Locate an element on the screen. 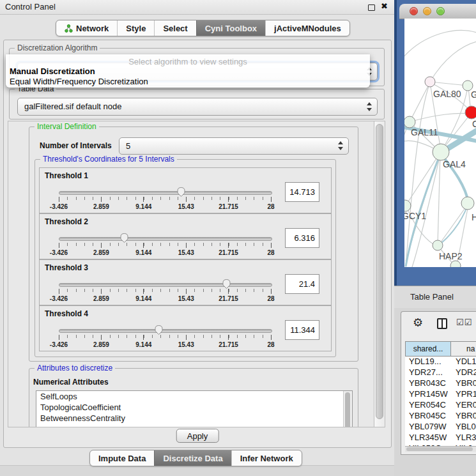 Image resolution: width=476 pixels, height=476 pixels. slider-tick-label: 28 is located at coordinates (271, 299).